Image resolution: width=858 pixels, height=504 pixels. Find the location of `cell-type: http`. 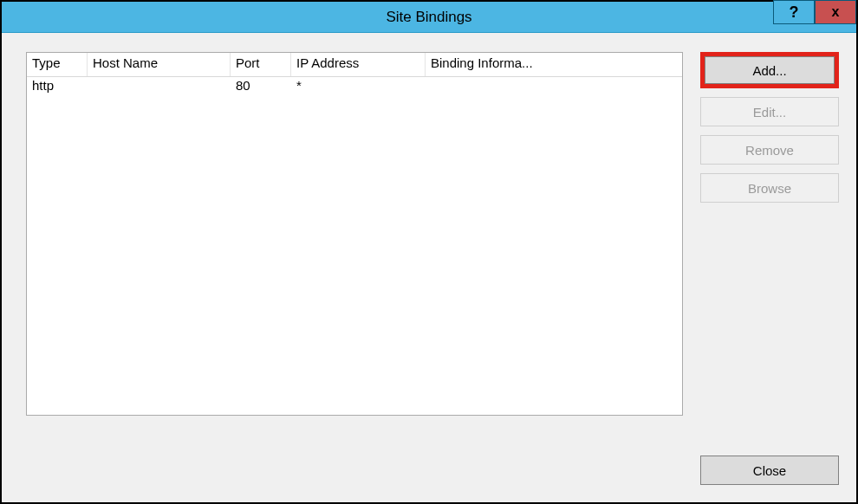

cell-type: http is located at coordinates (57, 87).